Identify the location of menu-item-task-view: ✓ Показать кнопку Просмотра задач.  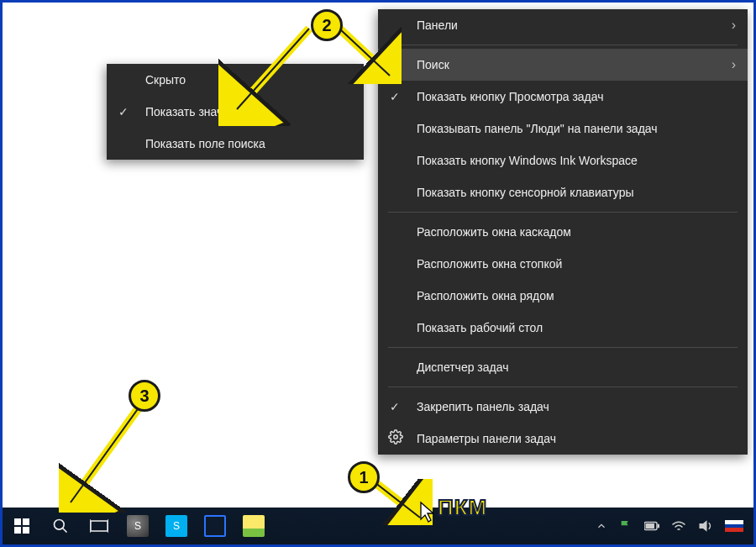
(563, 97).